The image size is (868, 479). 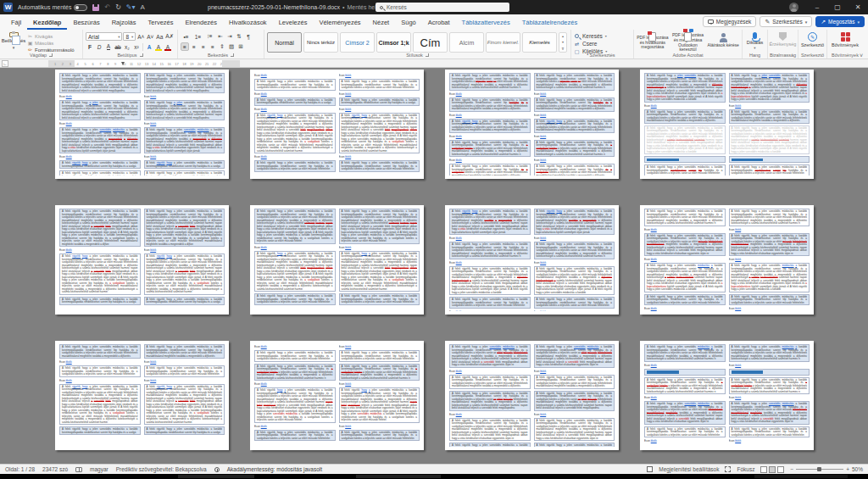 I want to click on redo-icon: ↻, so click(x=119, y=7).